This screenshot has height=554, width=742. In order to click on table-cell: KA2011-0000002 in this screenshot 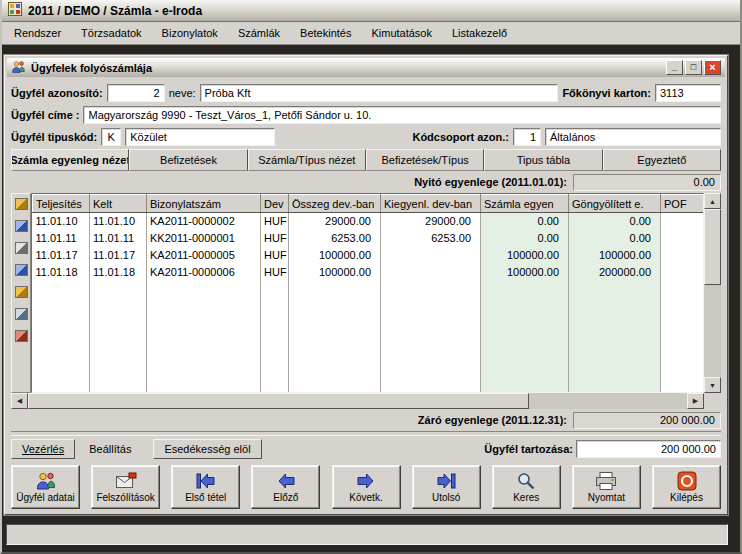, I will do `click(204, 222)`.